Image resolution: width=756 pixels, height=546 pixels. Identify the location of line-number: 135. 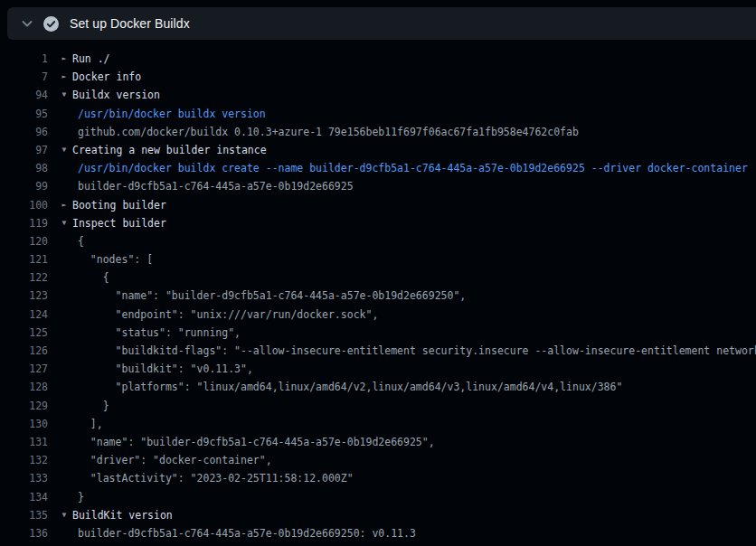
(24, 515).